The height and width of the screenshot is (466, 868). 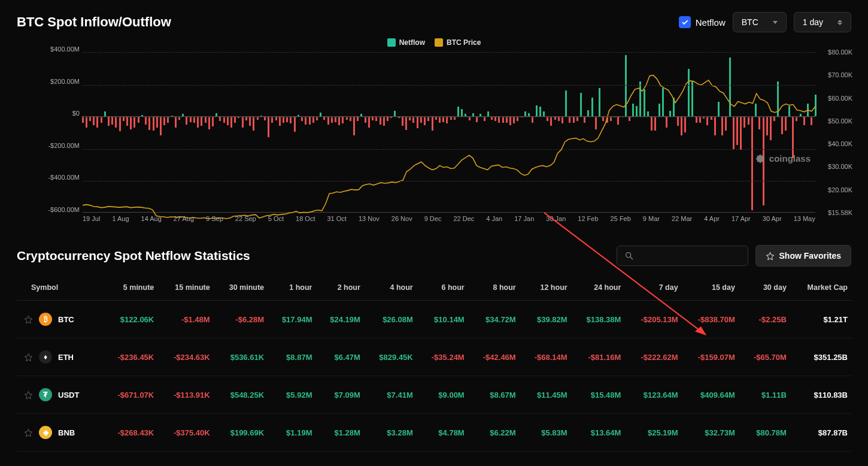 What do you see at coordinates (94, 22) in the screenshot?
I see `page-title: BTC Spot Inflow/Outflow` at bounding box center [94, 22].